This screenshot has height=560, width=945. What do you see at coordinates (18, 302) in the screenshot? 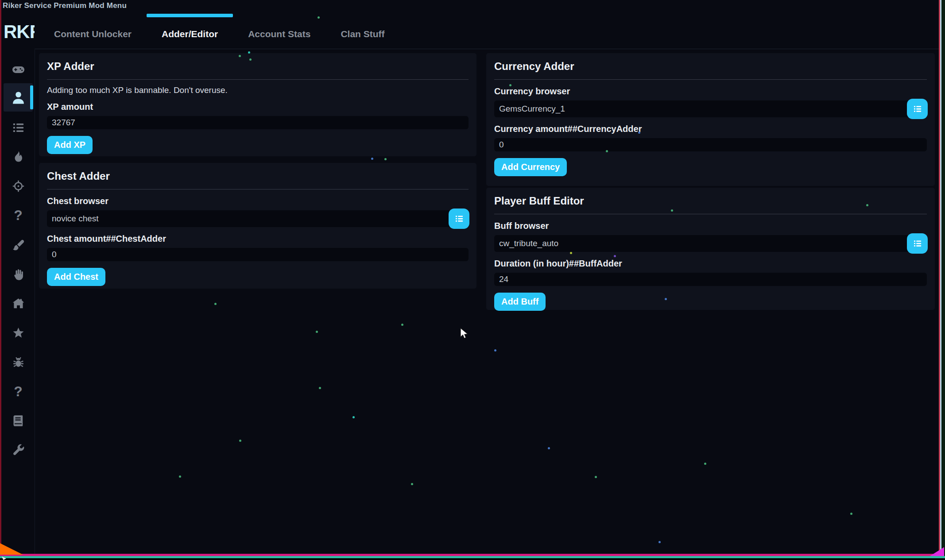
I see `sidebar: ?` at bounding box center [18, 302].